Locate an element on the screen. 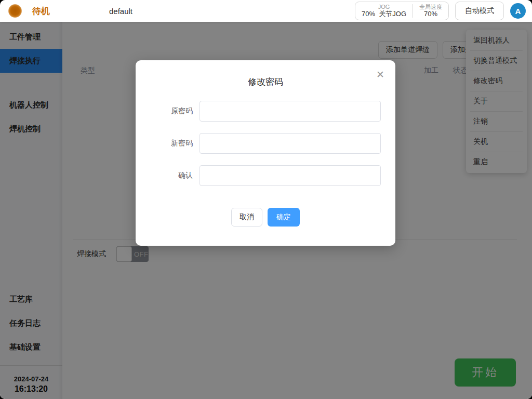 The height and width of the screenshot is (399, 532). global-speed-cell: 全局速度 70% is located at coordinates (431, 11).